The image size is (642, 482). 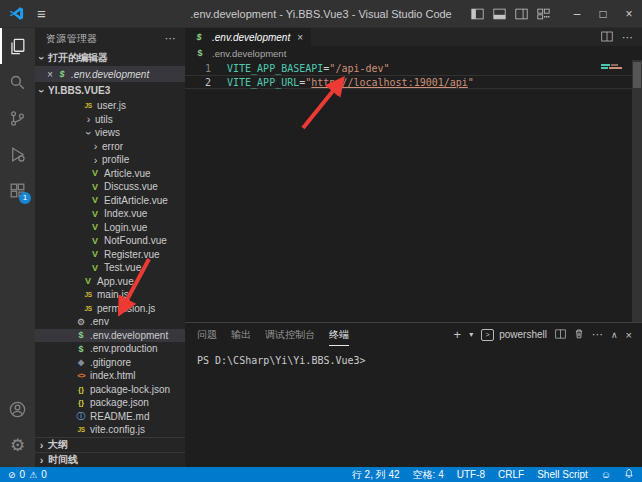 I want to click on tree-item-Login.vue: VLogin.vue, so click(x=110, y=228).